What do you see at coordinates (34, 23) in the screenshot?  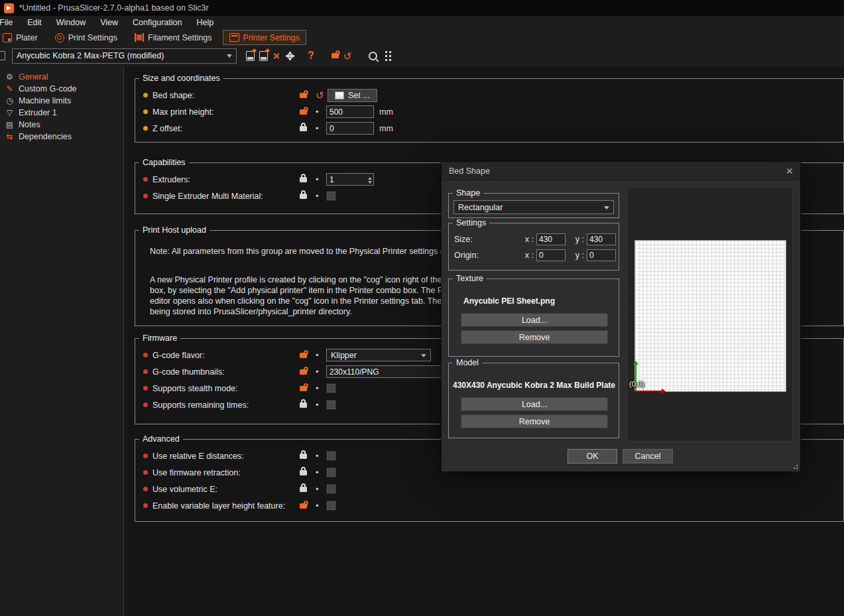 I see `menu-edit: Edit` at bounding box center [34, 23].